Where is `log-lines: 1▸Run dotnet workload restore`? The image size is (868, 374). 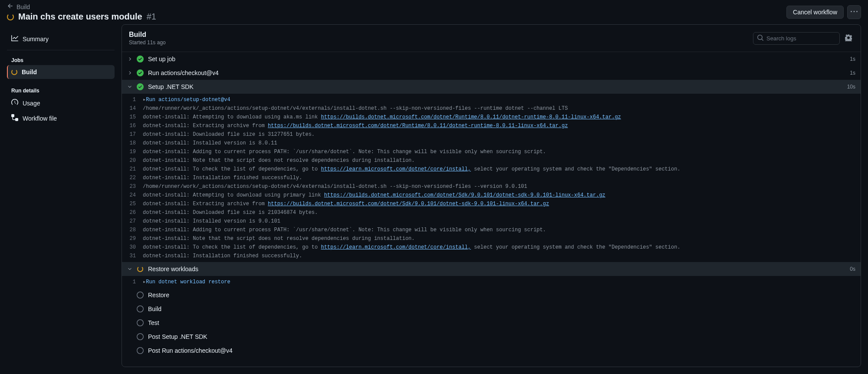 log-lines: 1▸Run dotnet workload restore is located at coordinates (491, 282).